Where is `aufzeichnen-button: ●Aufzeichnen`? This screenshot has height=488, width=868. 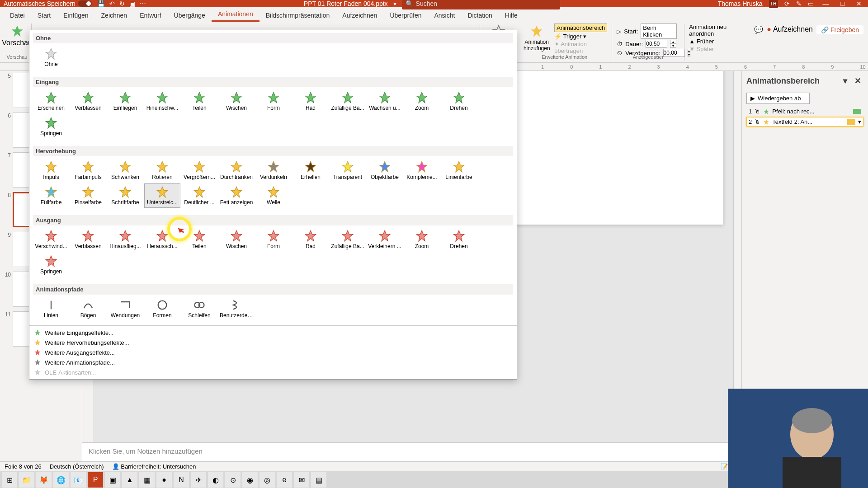
aufzeichnen-button: ●Aufzeichnen is located at coordinates (790, 29).